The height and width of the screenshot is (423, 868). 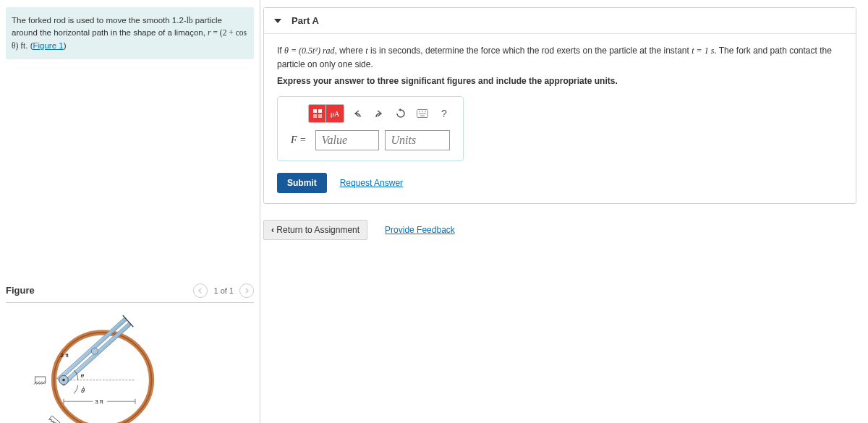 What do you see at coordinates (99, 20) in the screenshot?
I see `problem-text-1: The forked rod is used to move the smoot…` at bounding box center [99, 20].